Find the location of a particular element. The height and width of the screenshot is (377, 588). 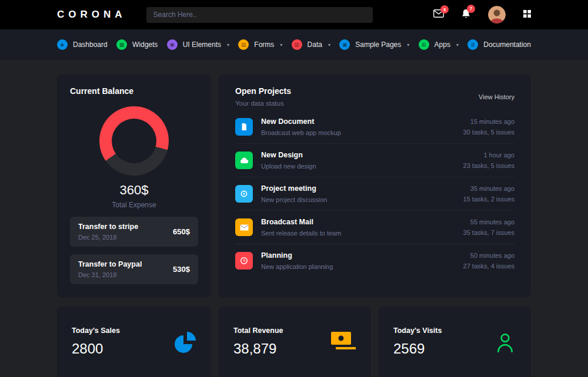

forms-glyph: ▤ is located at coordinates (243, 45).